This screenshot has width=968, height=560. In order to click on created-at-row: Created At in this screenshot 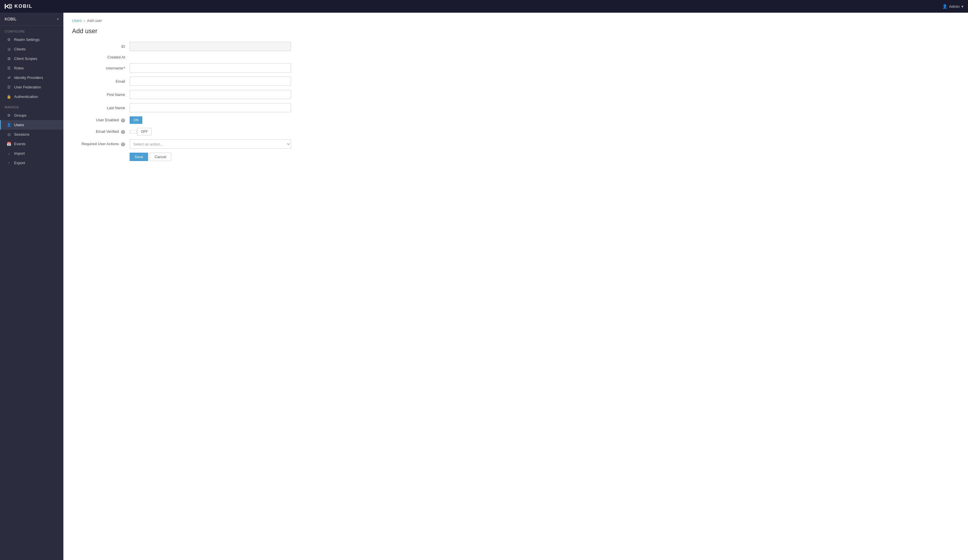, I will do `click(184, 57)`.